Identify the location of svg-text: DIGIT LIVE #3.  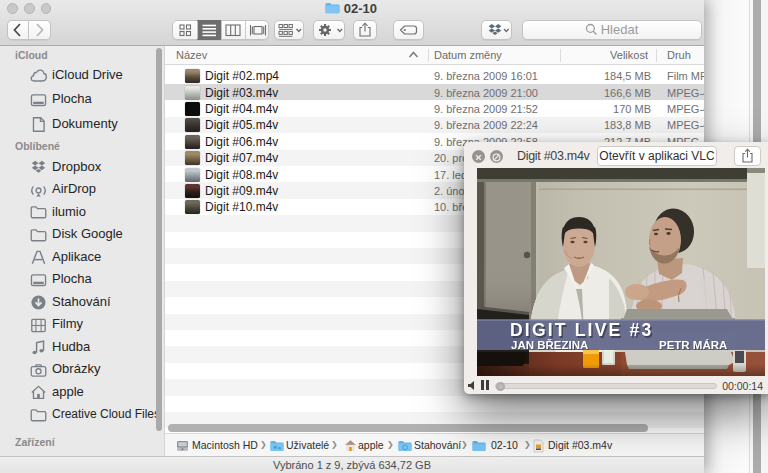
(582, 330).